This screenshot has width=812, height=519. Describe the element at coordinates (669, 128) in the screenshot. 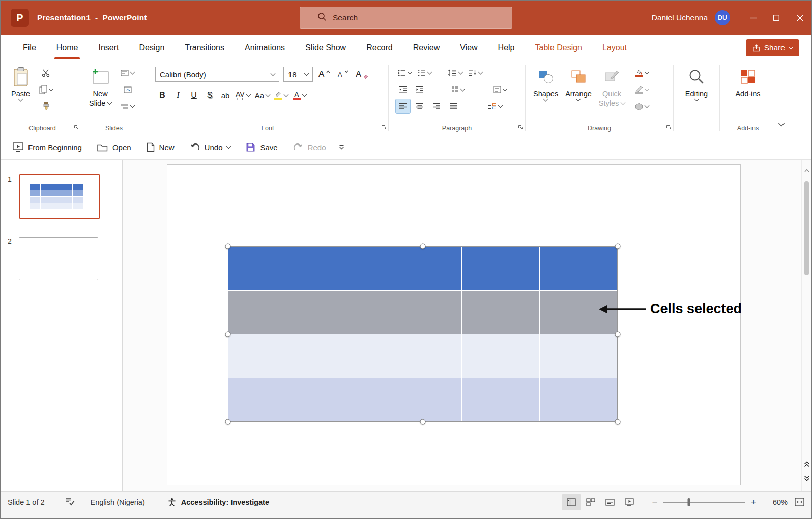

I see `dialog-launcher-drawing` at that location.